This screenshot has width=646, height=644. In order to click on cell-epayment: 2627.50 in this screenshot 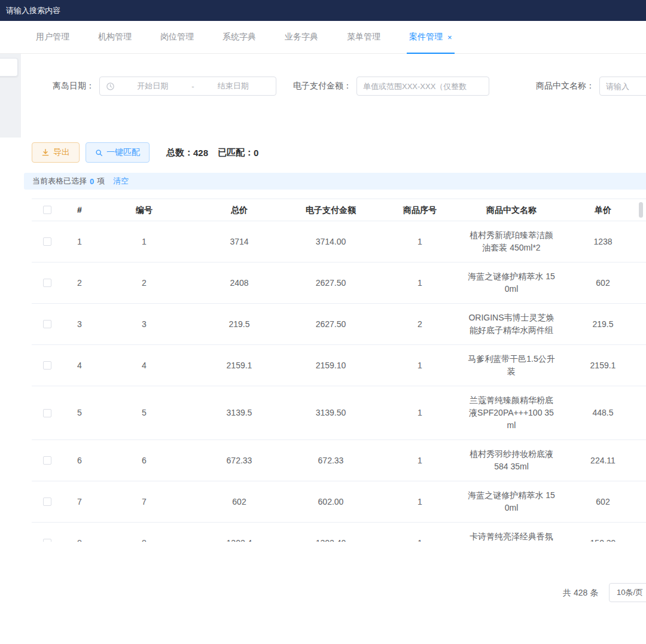, I will do `click(331, 324)`.